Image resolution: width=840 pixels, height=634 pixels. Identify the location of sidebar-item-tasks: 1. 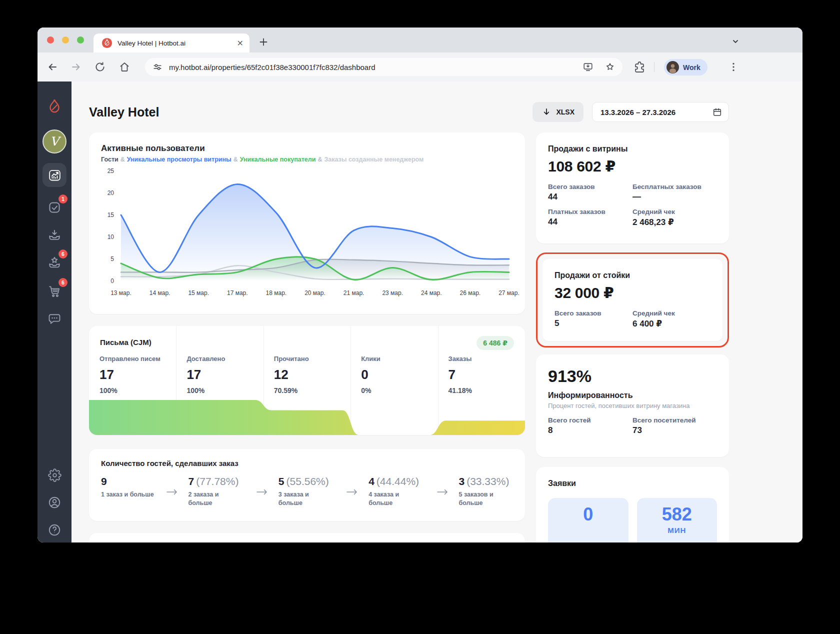
(54, 208).